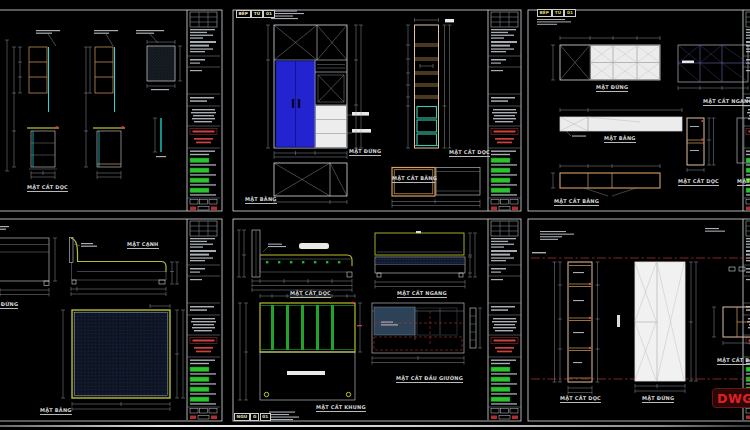 Image resolution: width=750 pixels, height=430 pixels. Describe the element at coordinates (161, 64) in the screenshot. I see `panel-hatch-detail` at that location.